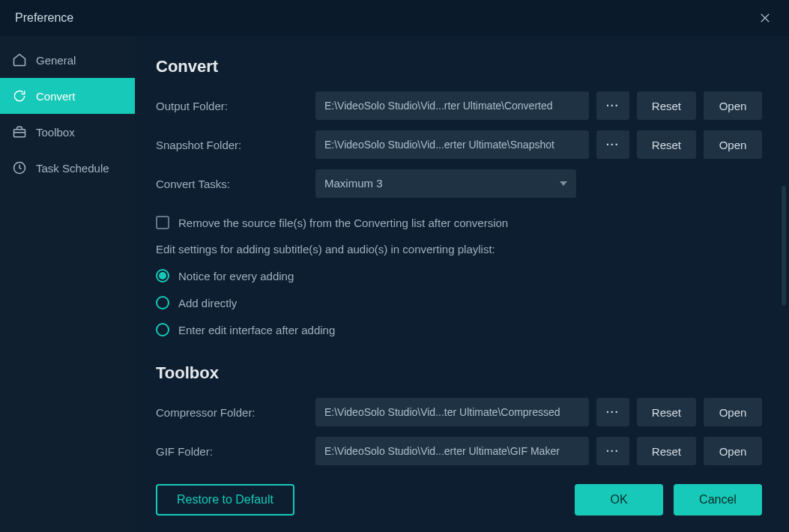  Describe the element at coordinates (667, 451) in the screenshot. I see `gif-folder-reset-button: Reset` at that location.